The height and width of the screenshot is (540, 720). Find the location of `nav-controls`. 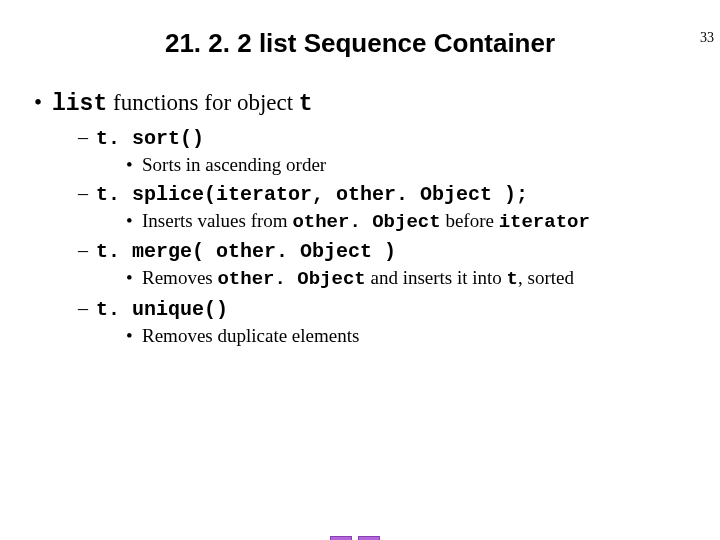

nav-controls is located at coordinates (355, 538).